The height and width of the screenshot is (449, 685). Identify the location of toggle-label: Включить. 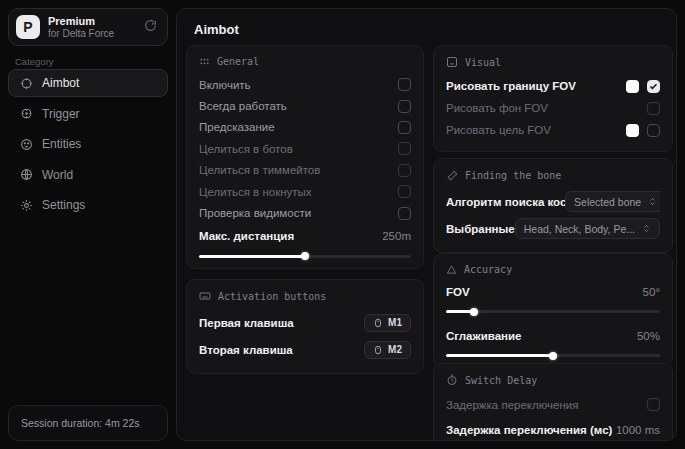
(225, 85).